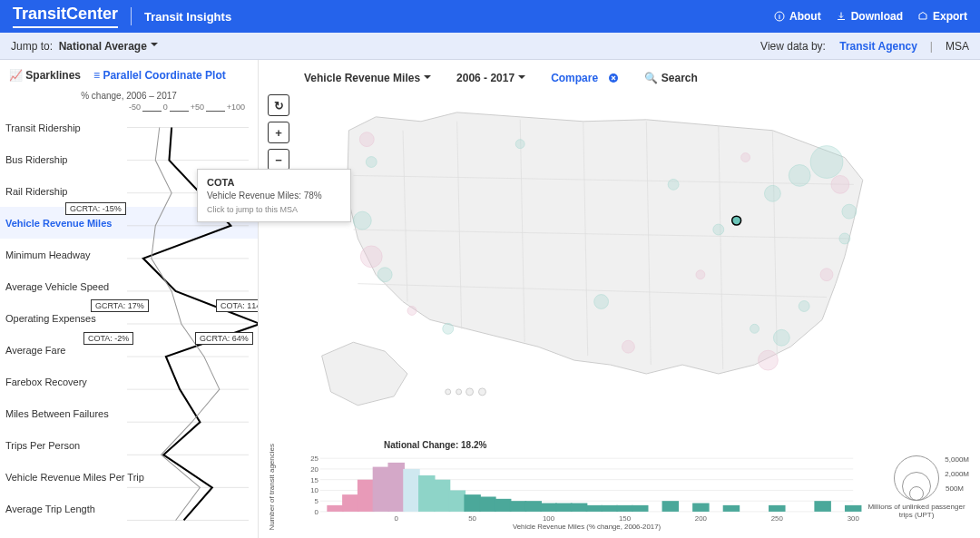 The width and height of the screenshot is (980, 538). I want to click on metric-row-trips-per-person: Trips Per Person, so click(129, 445).